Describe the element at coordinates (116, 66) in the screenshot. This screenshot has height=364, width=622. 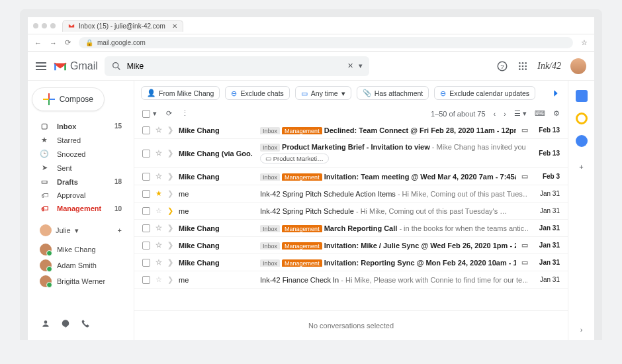
I see `search-icon` at that location.